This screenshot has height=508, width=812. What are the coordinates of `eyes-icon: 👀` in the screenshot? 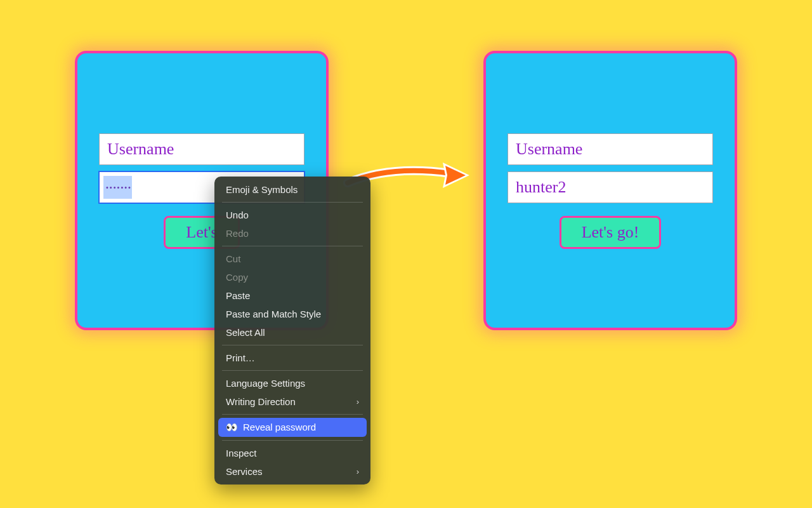 It's located at (232, 427).